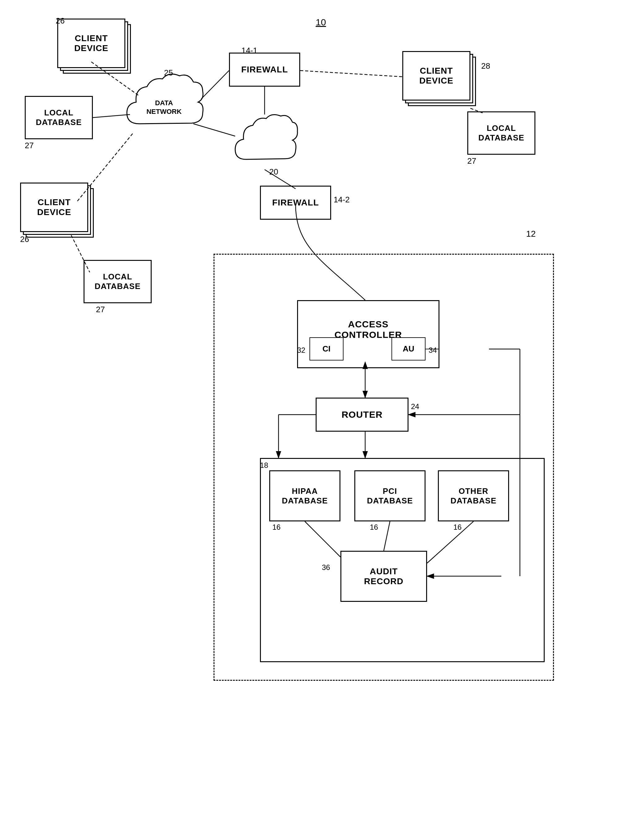 This screenshot has height=837, width=644. Describe the element at coordinates (362, 415) in the screenshot. I see `router-label: ROUTER` at that location.